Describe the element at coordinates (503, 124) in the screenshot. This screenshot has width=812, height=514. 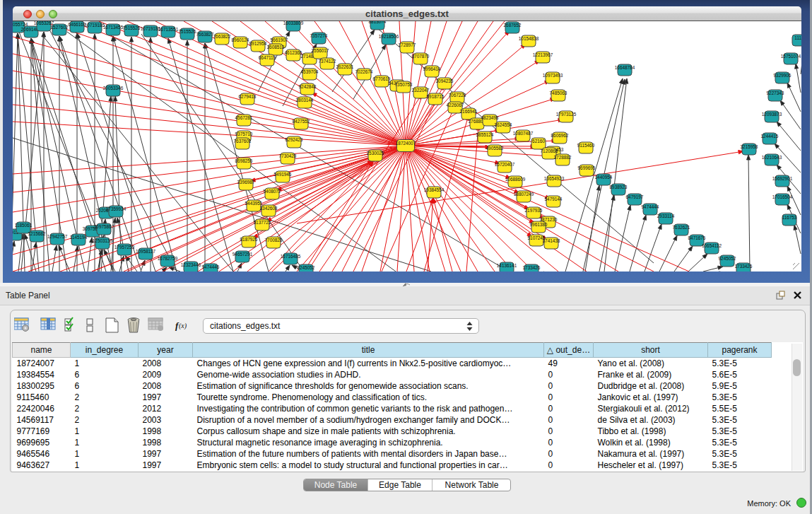
I see `svg-text: 3624554` at that location.